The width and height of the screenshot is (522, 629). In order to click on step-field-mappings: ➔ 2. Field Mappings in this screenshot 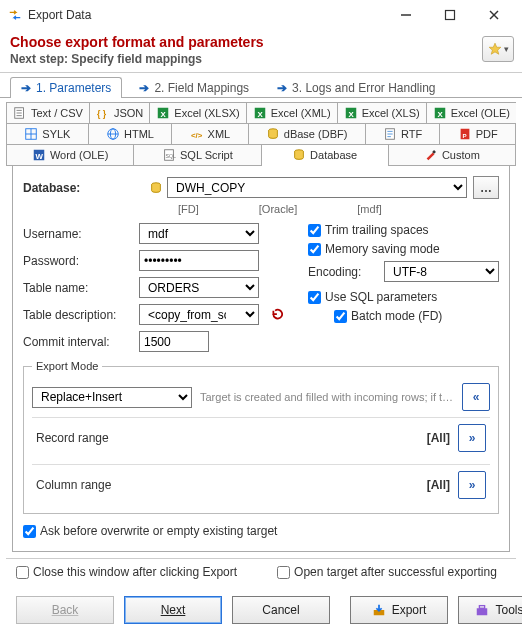, I will do `click(194, 88)`.